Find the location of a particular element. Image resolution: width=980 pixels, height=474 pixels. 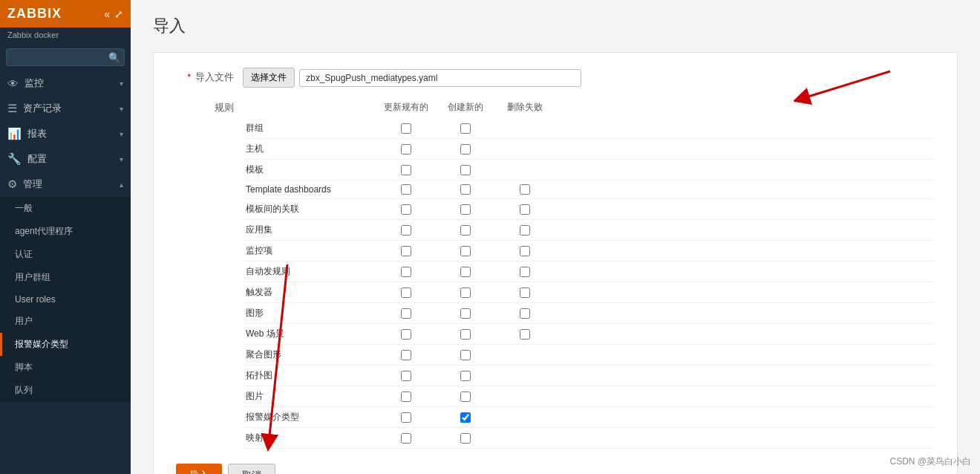

choose-file-button: 选择文件 is located at coordinates (269, 77).